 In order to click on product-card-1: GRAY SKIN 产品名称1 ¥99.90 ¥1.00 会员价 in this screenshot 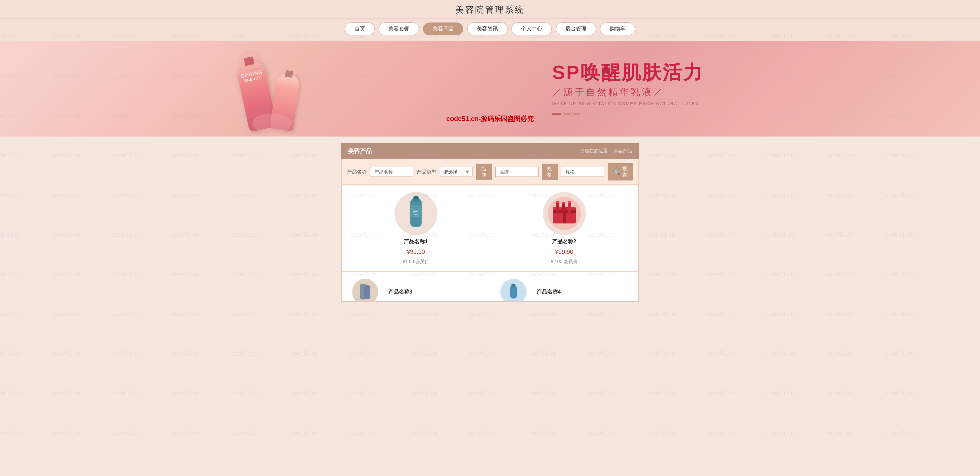, I will do `click(416, 228)`.